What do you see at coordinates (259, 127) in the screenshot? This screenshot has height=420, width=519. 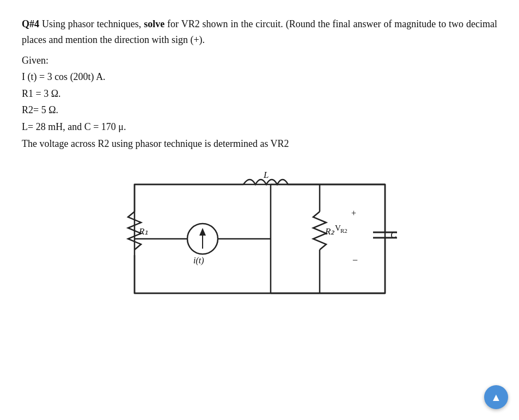 I see `given-item-3: L= 28 mH, and C = 170 μ.` at bounding box center [259, 127].